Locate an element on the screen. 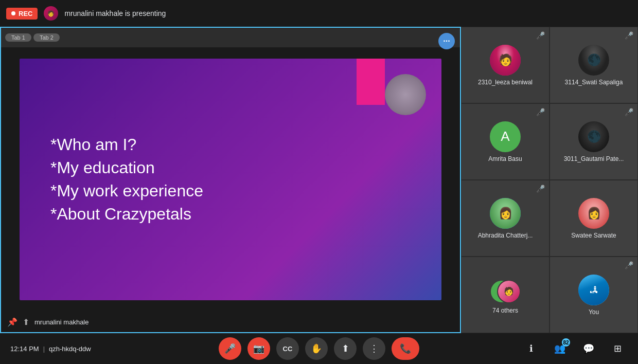  people-badge: 82 is located at coordinates (566, 342).